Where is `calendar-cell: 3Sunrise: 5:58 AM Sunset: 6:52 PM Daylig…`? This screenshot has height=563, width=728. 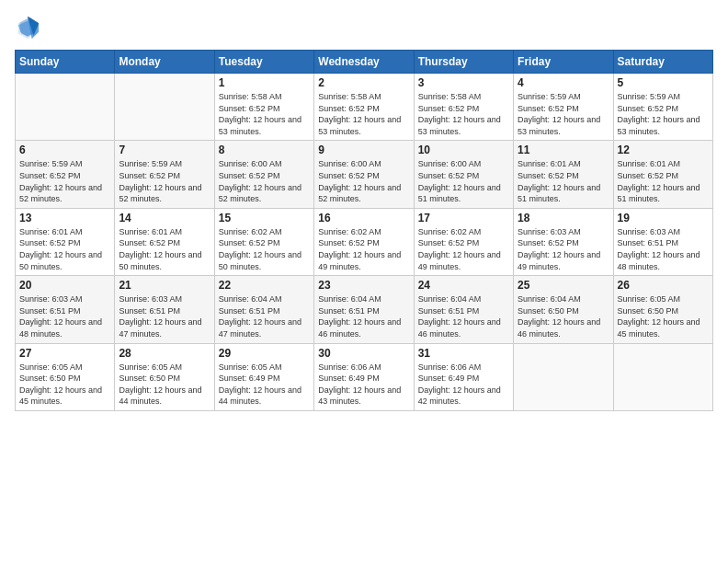 calendar-cell: 3Sunrise: 5:58 AM Sunset: 6:52 PM Daylig… is located at coordinates (463, 107).